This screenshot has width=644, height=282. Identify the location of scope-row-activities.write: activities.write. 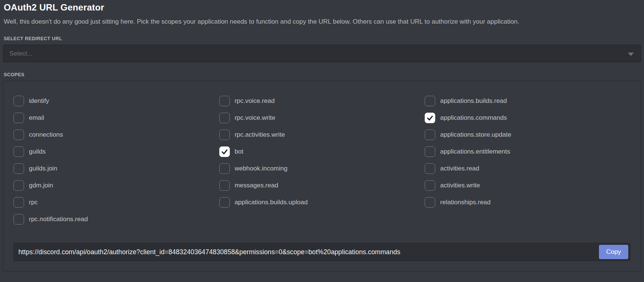
(528, 185).